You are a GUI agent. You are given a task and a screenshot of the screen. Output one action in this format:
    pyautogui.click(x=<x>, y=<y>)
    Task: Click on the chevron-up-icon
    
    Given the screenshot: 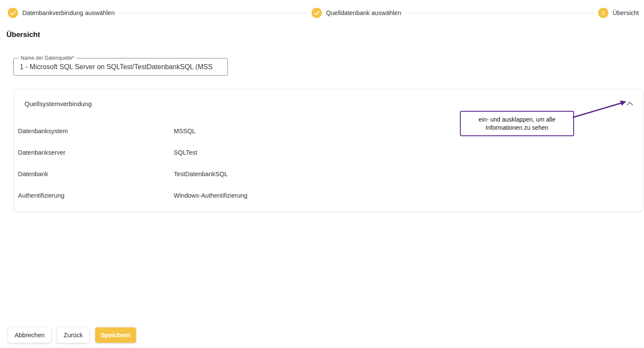 What is the action you would take?
    pyautogui.click(x=630, y=104)
    